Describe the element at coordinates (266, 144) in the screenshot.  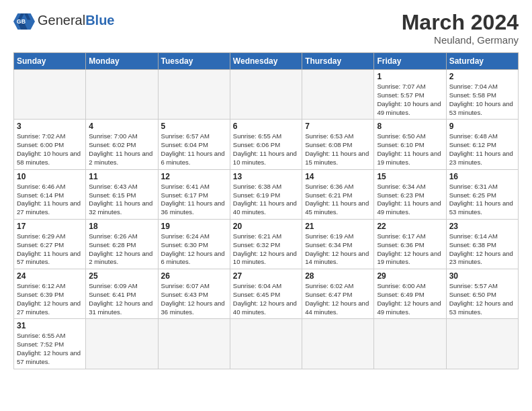
I see `calendar-cell: 6Sunrise: 6:55 AM Sunset: 6:06 PM Daylig…` at that location.